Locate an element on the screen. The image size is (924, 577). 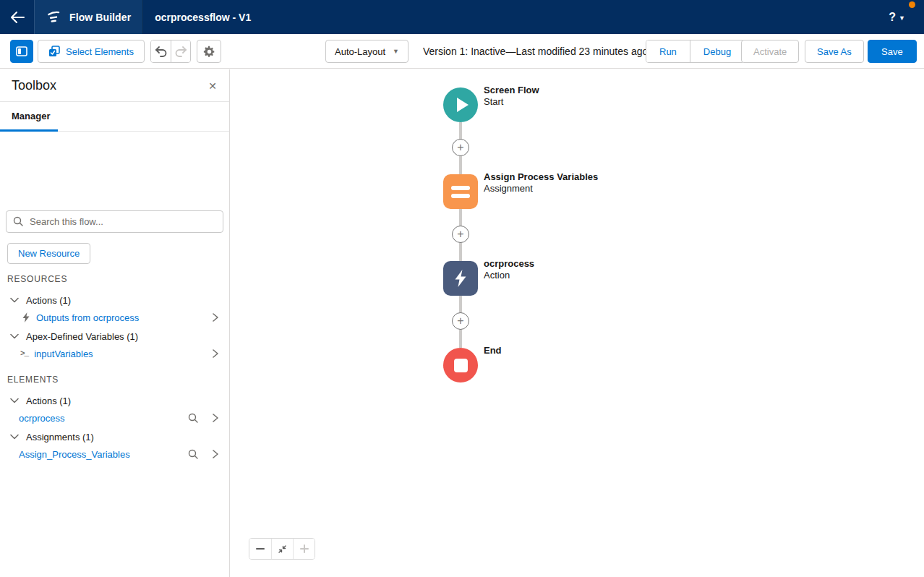
zoom-fit-button is located at coordinates (282, 549).